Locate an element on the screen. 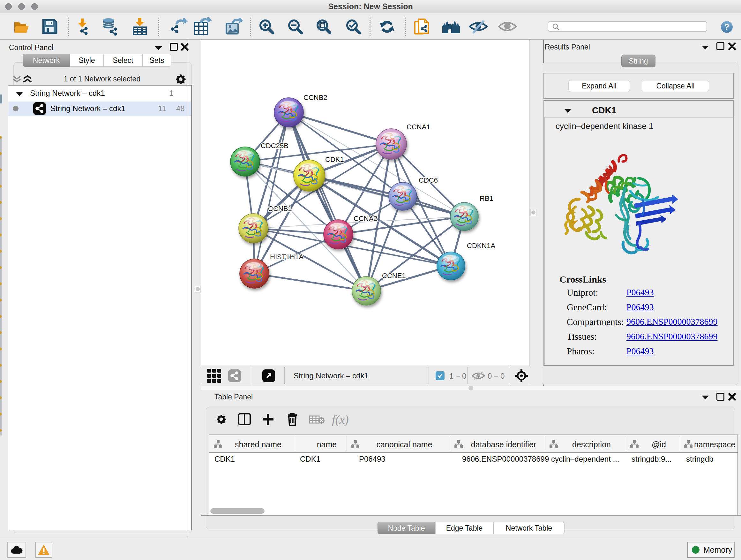 This screenshot has width=741, height=560. svg-text: CDC6 is located at coordinates (428, 180).